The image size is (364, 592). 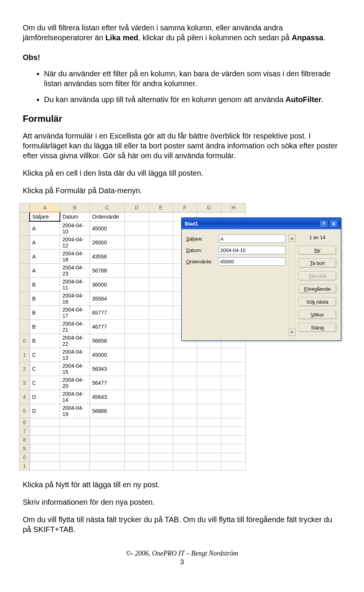 I want to click on cell: 45000, so click(x=107, y=228).